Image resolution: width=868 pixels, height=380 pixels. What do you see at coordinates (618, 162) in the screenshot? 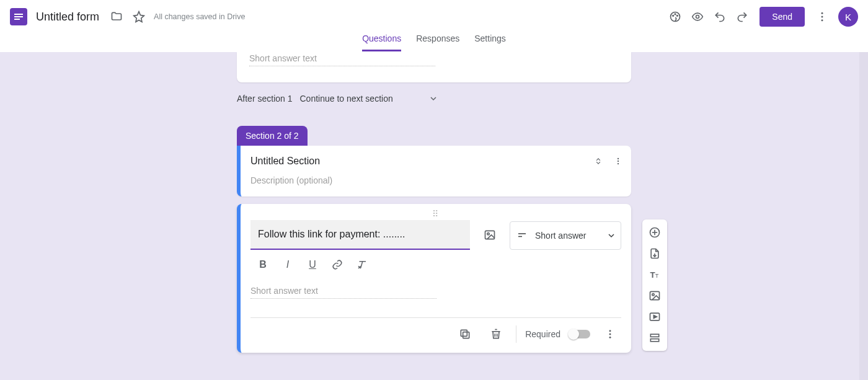
I see `section-more-icon` at bounding box center [618, 162].